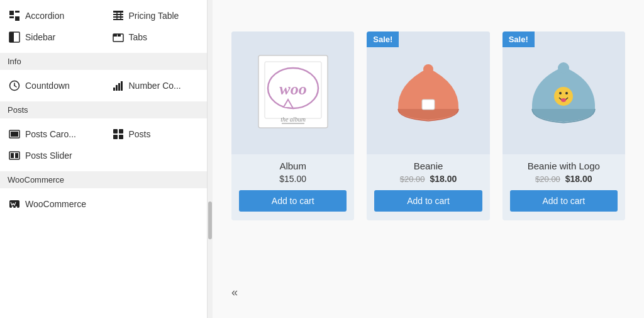  Describe the element at coordinates (293, 126) in the screenshot. I see `product-card-album: woo the album Album $15.00 Add to cart` at that location.